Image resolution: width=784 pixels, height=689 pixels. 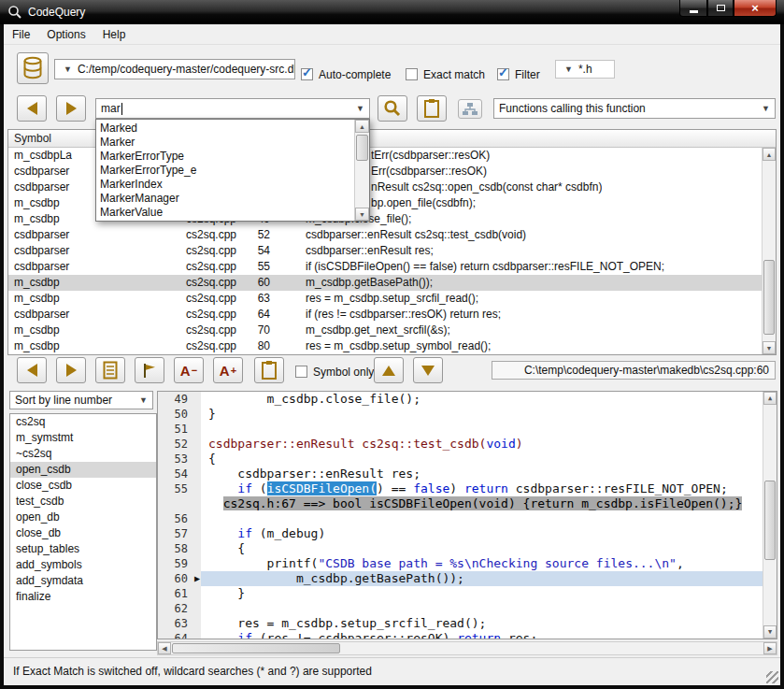 What do you see at coordinates (225, 129) in the screenshot?
I see `autocomplete-option: Marked` at bounding box center [225, 129].